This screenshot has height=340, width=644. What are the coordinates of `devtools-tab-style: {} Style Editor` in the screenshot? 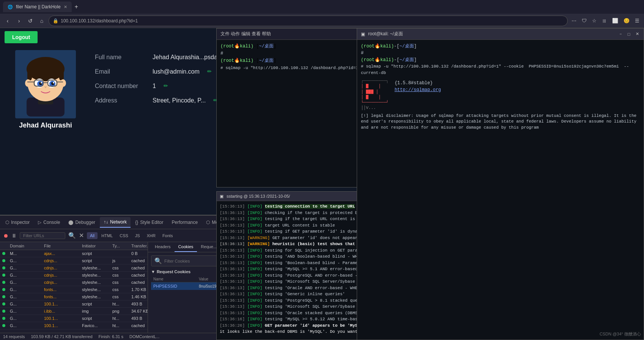 It's located at (149, 222).